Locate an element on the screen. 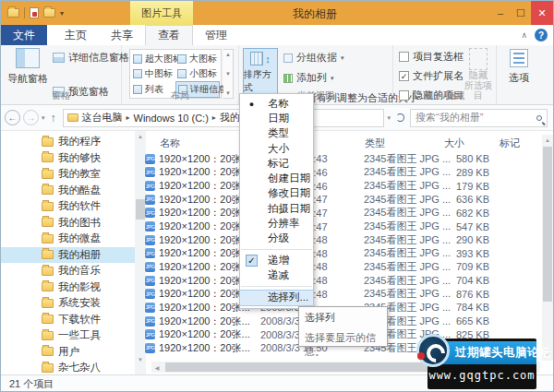 This screenshot has height=392, width=554. options-button: 选项 is located at coordinates (519, 66).